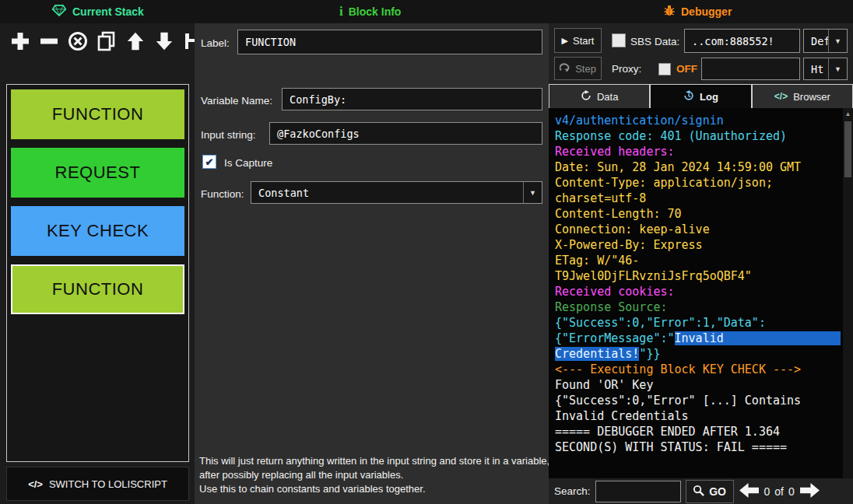  I want to click on remove-block-button, so click(49, 42).